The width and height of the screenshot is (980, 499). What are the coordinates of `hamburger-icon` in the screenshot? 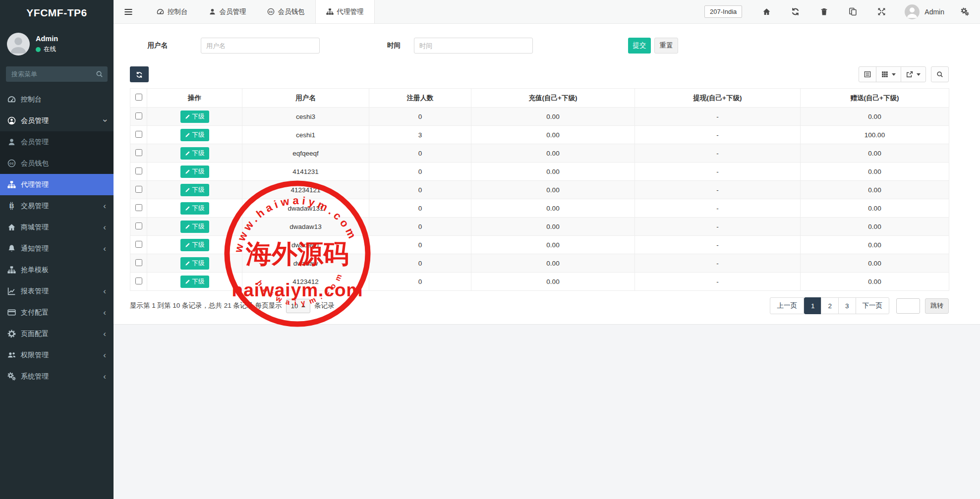 It's located at (128, 12).